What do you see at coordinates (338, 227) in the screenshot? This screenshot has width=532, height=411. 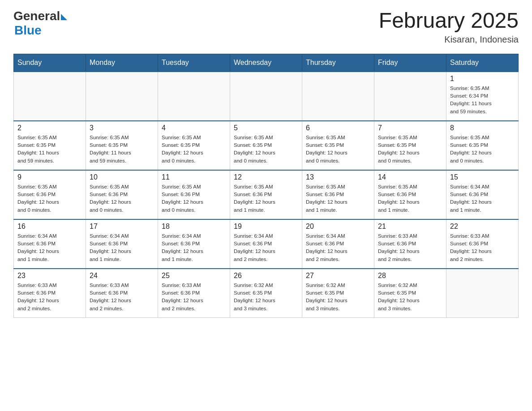 I see `day-number: 20` at bounding box center [338, 227].